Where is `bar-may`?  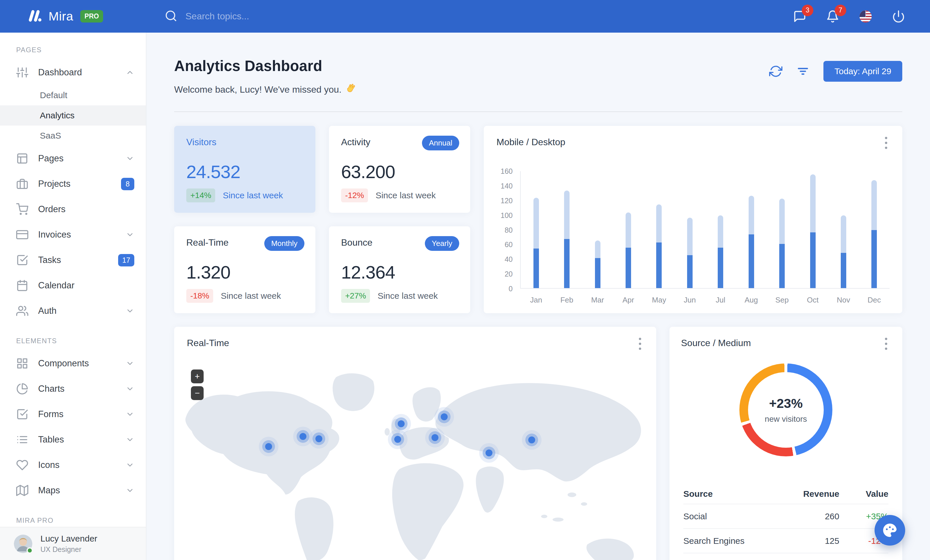
bar-may is located at coordinates (659, 246).